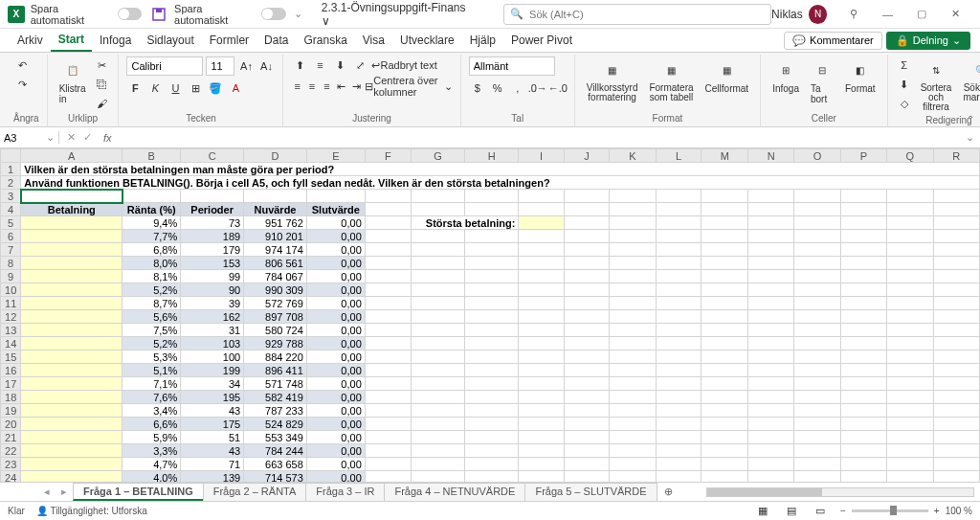 This screenshot has height=520, width=980. What do you see at coordinates (47, 492) in the screenshot?
I see `sheet-nav-prev: ◂` at bounding box center [47, 492].